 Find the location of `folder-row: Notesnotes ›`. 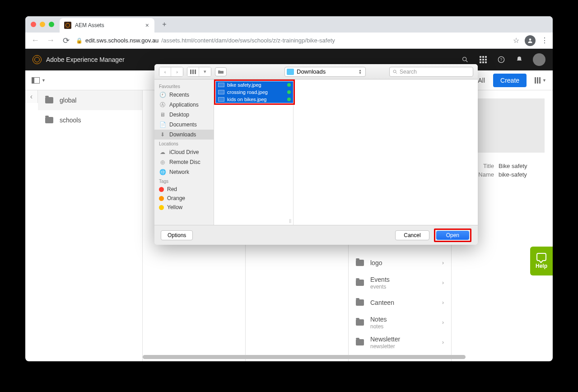

folder-row: Notesnotes › is located at coordinates (400, 322).